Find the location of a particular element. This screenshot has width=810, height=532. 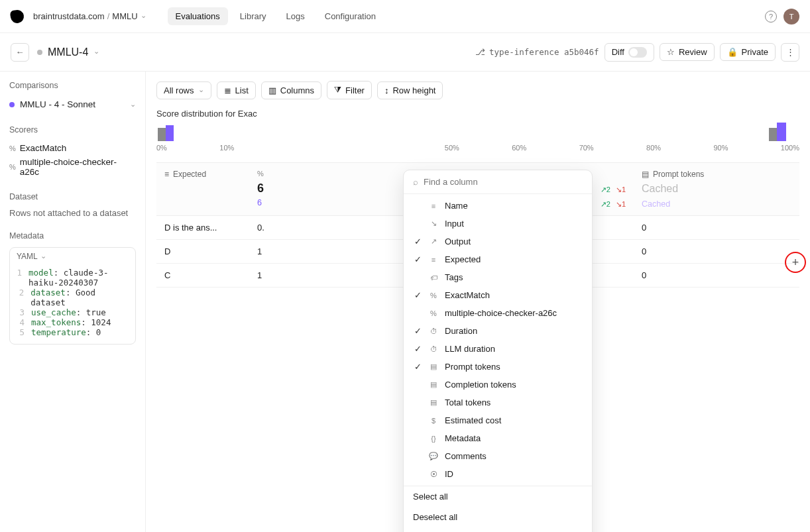

tokens-icon: ▤ is located at coordinates (646, 174).